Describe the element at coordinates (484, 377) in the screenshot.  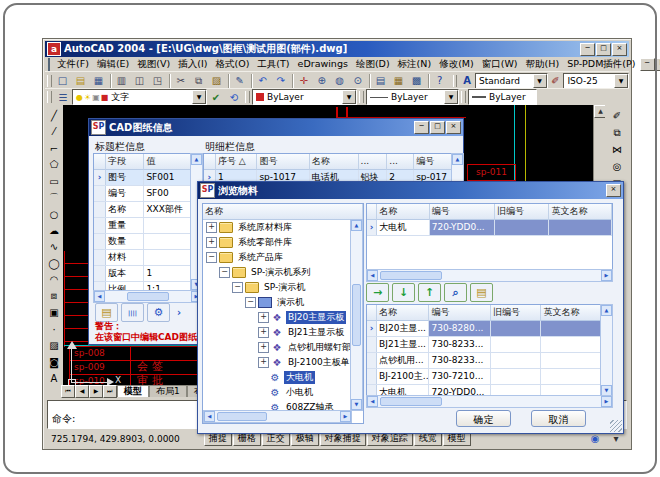
I see `table-row: BJ-2100主...730-7210...` at that location.